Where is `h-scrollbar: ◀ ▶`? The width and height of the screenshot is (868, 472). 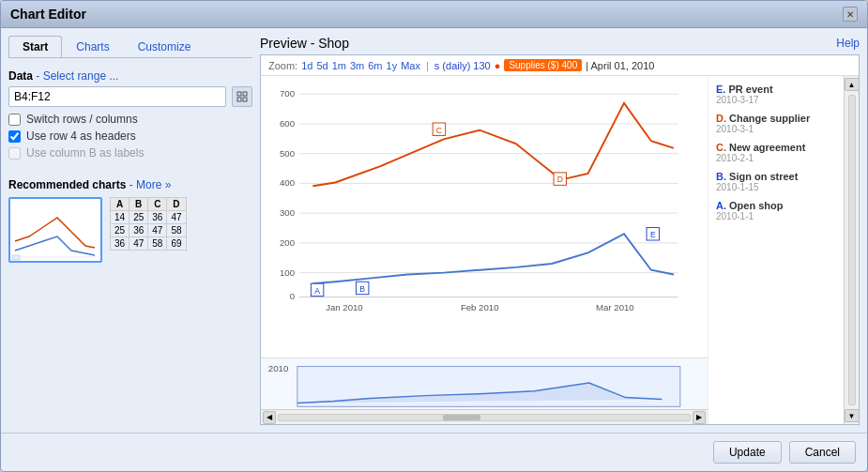
h-scrollbar: ◀ ▶ is located at coordinates (484, 417).